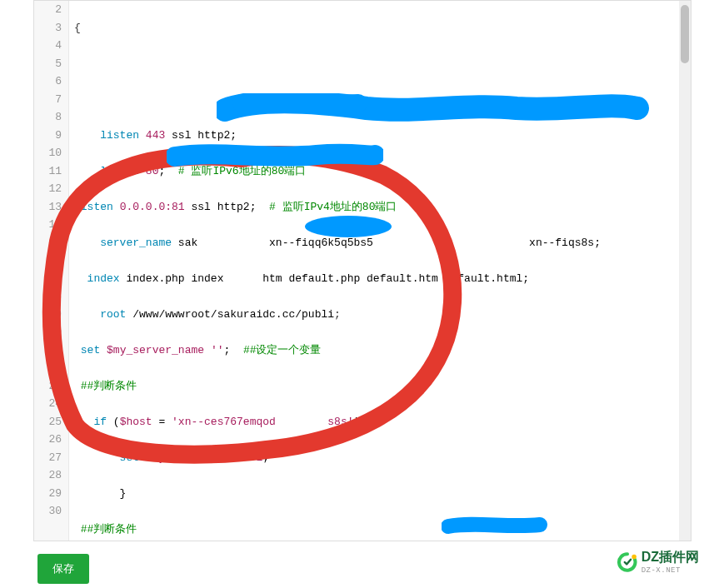 Image resolution: width=719 pixels, height=588 pixels. I want to click on code-line: listen 80; # 监听IPv6地址的80端口, so click(382, 172).